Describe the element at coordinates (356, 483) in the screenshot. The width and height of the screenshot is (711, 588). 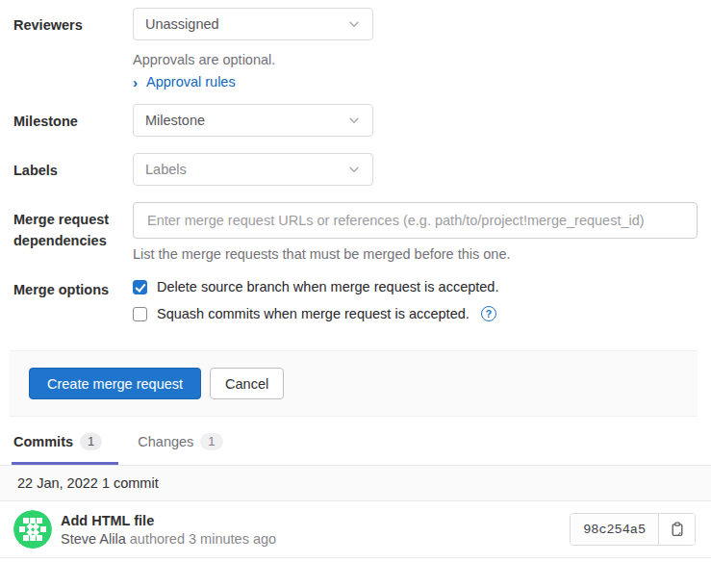
I see `commits-date-header: 22 Jan, 2022 1 commit` at that location.